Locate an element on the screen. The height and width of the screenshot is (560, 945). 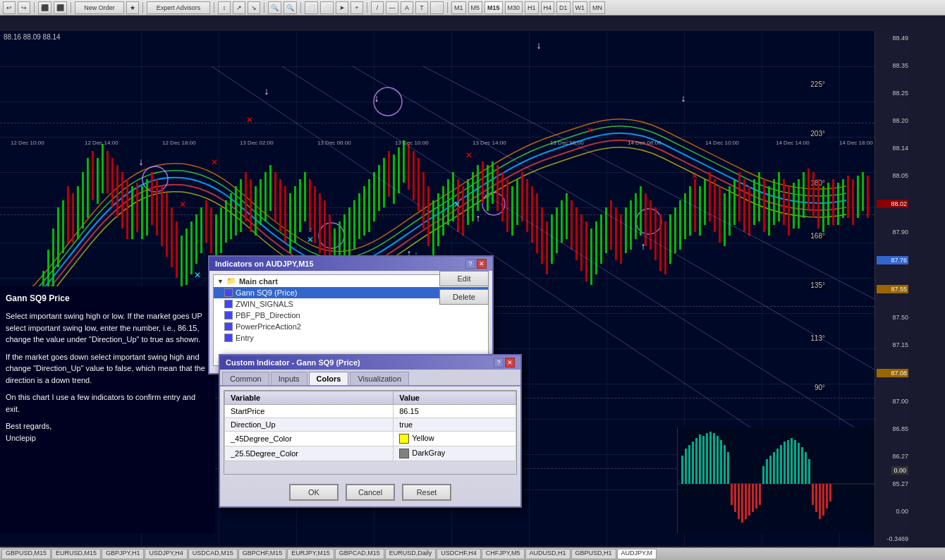
tab-gbpcad-m15: GBPCAD,M15 is located at coordinates (360, 554).